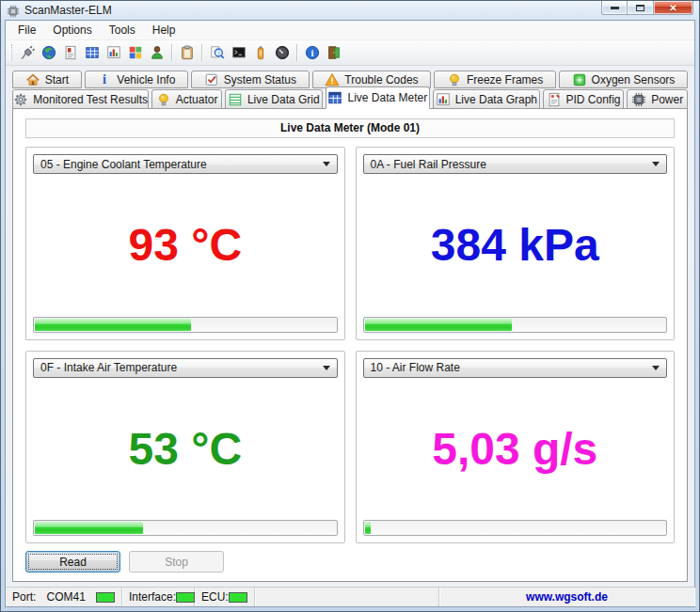 The image size is (700, 612). I want to click on pid-select-1: 05 - Engine Coolant Temperature, so click(185, 164).